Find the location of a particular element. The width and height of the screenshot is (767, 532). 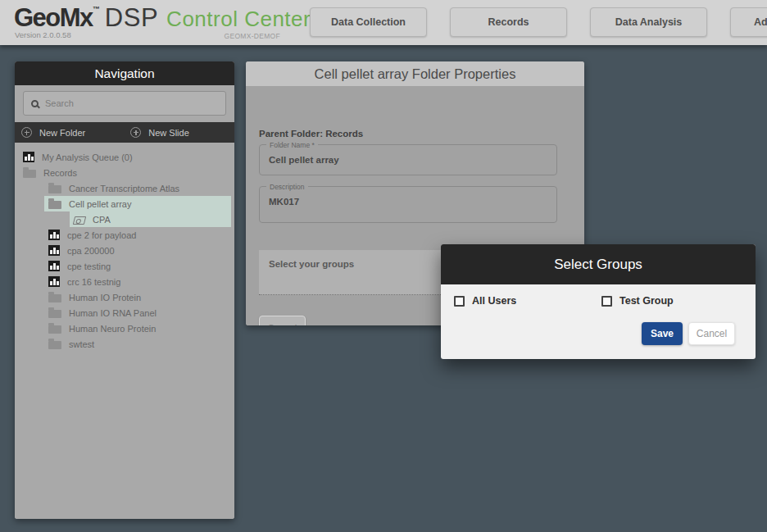

tree-item: cpe testing is located at coordinates (138, 266).